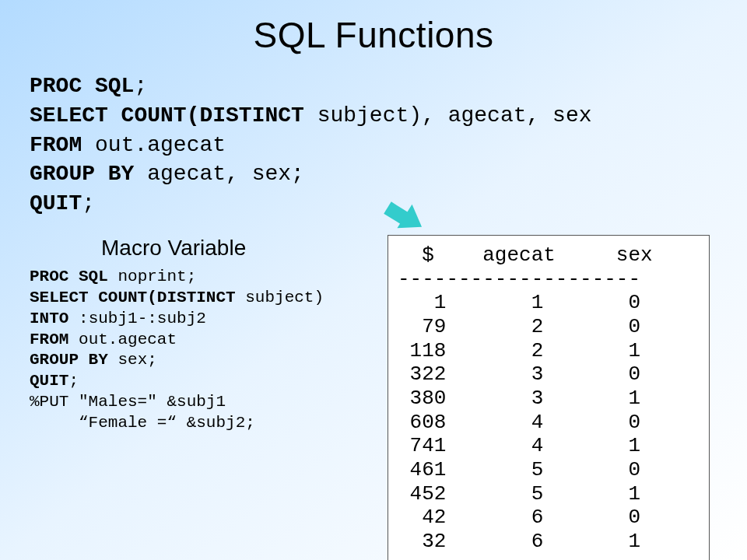  Describe the element at coordinates (128, 401) in the screenshot. I see `code-text: %PUT "Males=" &subj1` at that location.